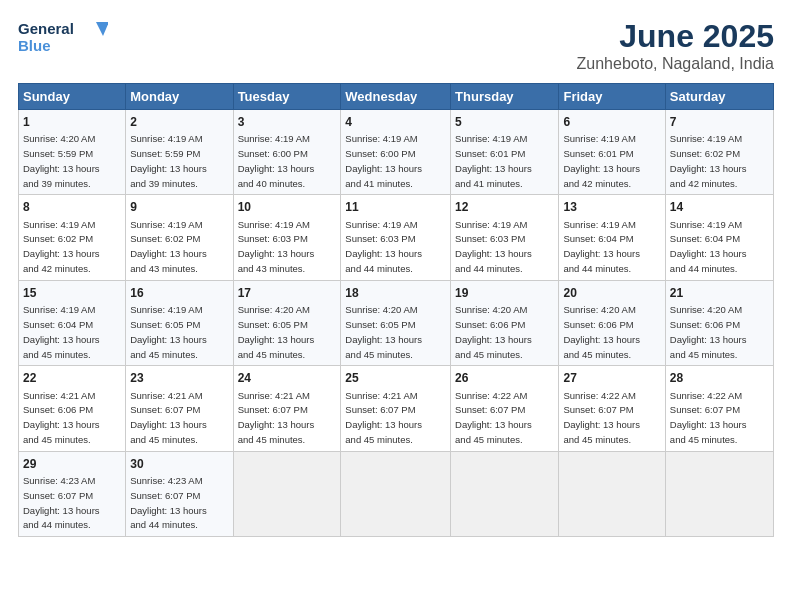  Describe the element at coordinates (396, 238) in the screenshot. I see `calendar-week-row: 8Sunrise: 4:19 AMSunset: 6:02 PMDaylight…` at that location.